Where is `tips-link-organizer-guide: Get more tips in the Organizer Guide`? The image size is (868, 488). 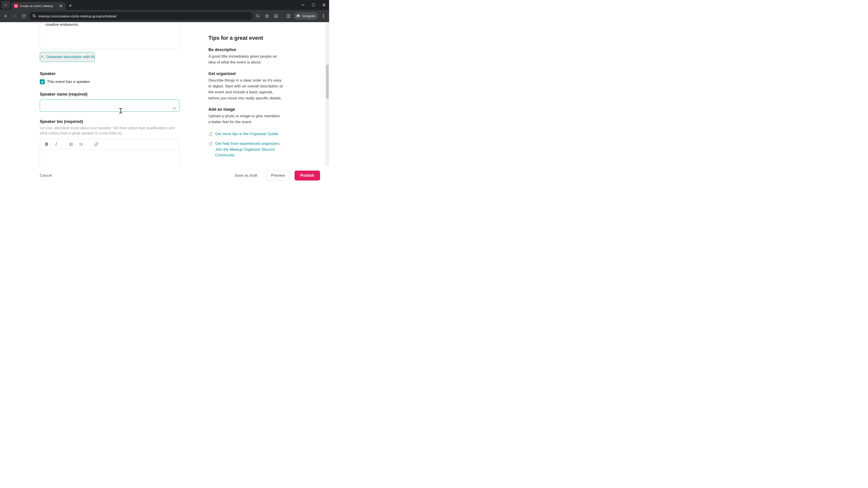
tips-link-organizer-guide: Get more tips in the Organizer Guide is located at coordinates (247, 134).